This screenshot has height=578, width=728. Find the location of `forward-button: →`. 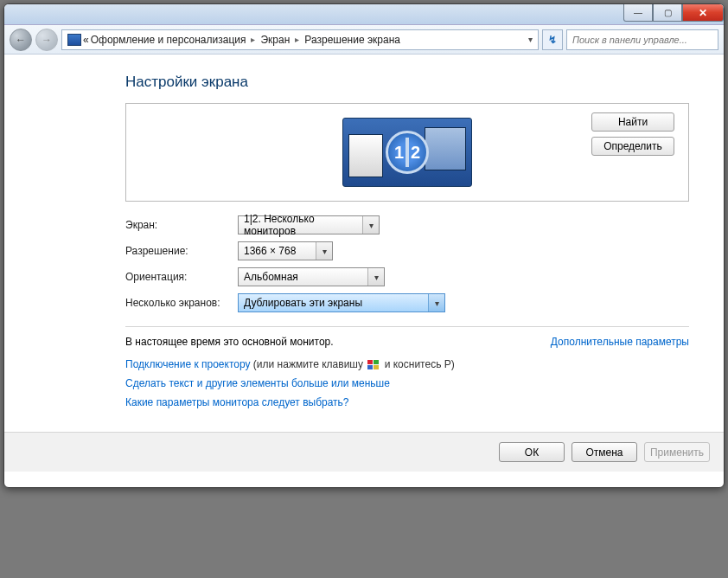

forward-button: → is located at coordinates (47, 40).